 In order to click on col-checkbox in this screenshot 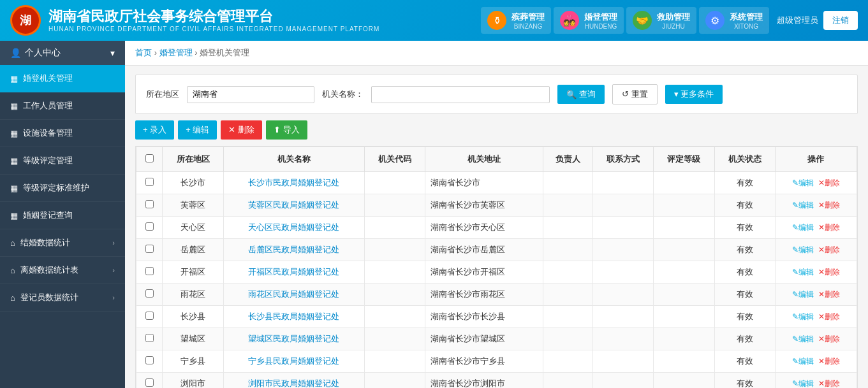, I will do `click(149, 159)`.